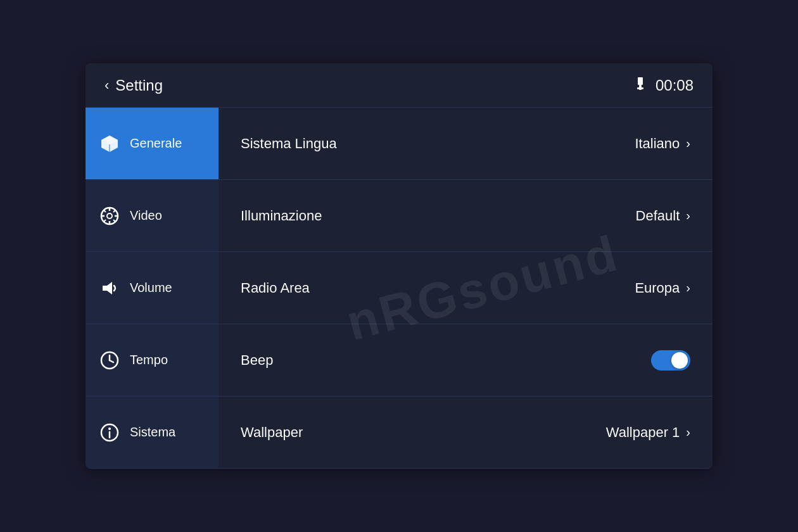  Describe the element at coordinates (110, 288) in the screenshot. I see `speaker-icon` at that location.